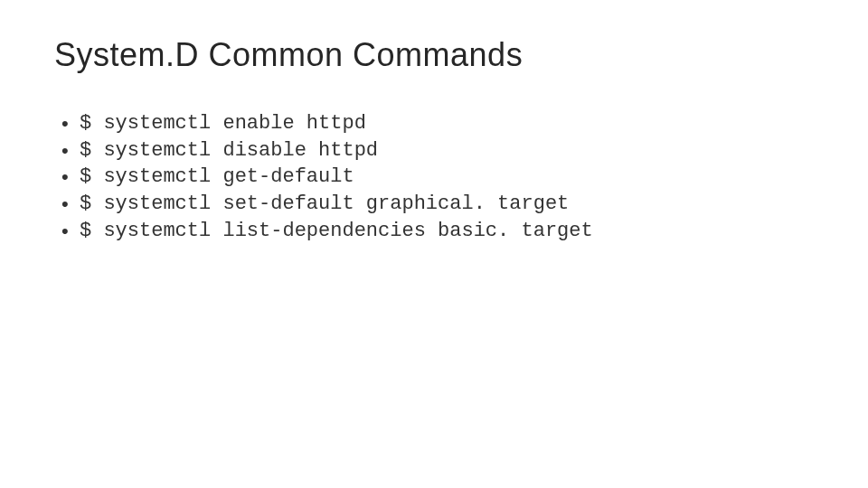  Describe the element at coordinates (438, 124) in the screenshot. I see `list-item: $ systemctl enable httpd` at that location.